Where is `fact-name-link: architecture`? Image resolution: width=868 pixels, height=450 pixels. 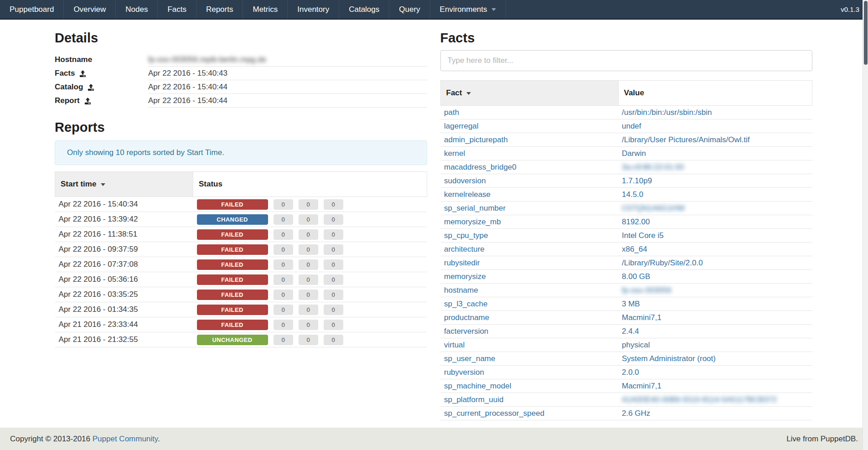
fact-name-link: architecture is located at coordinates (464, 249).